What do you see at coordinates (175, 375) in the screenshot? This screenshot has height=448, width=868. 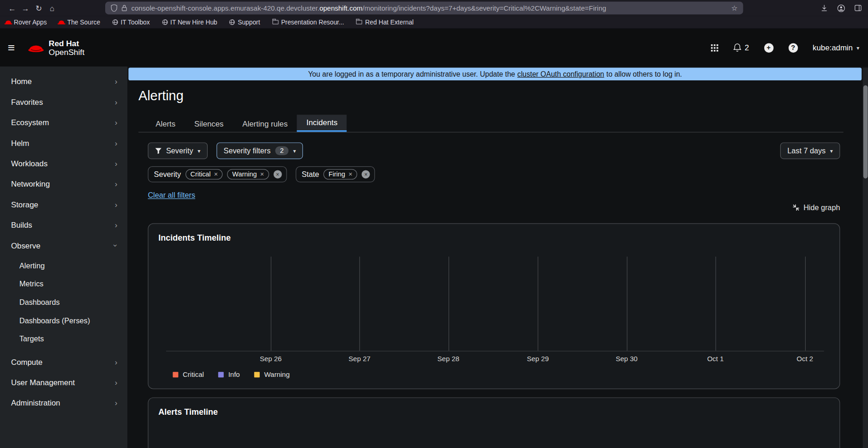 I see `critical-swatch` at bounding box center [175, 375].